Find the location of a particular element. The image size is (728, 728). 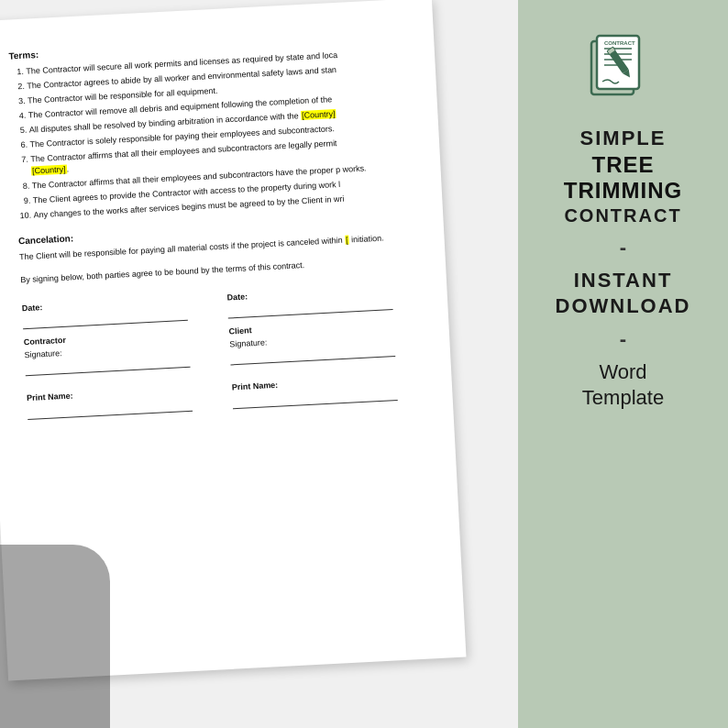

print-name-row: Print Name: Print Name: is located at coordinates (224, 399).